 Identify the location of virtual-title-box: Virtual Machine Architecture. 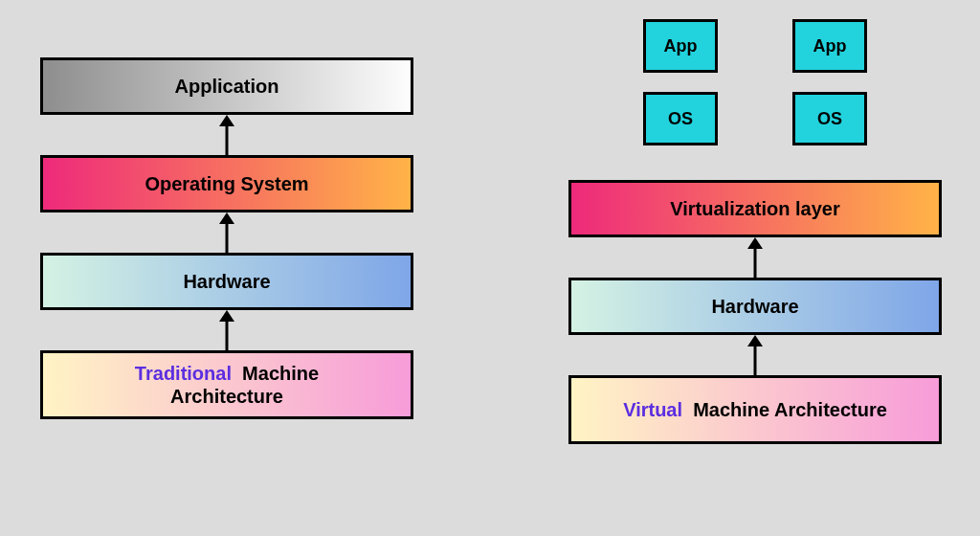
(755, 410).